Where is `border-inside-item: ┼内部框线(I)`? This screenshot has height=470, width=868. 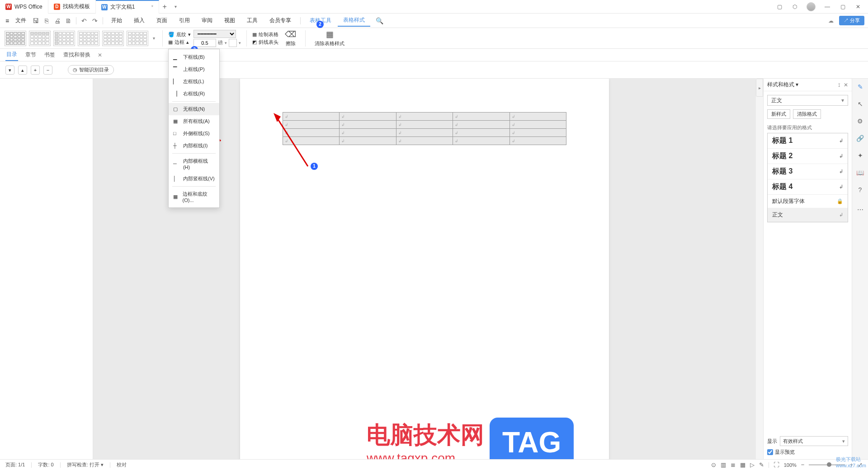
border-inside-item: ┼内部框线(I) is located at coordinates (194, 146).